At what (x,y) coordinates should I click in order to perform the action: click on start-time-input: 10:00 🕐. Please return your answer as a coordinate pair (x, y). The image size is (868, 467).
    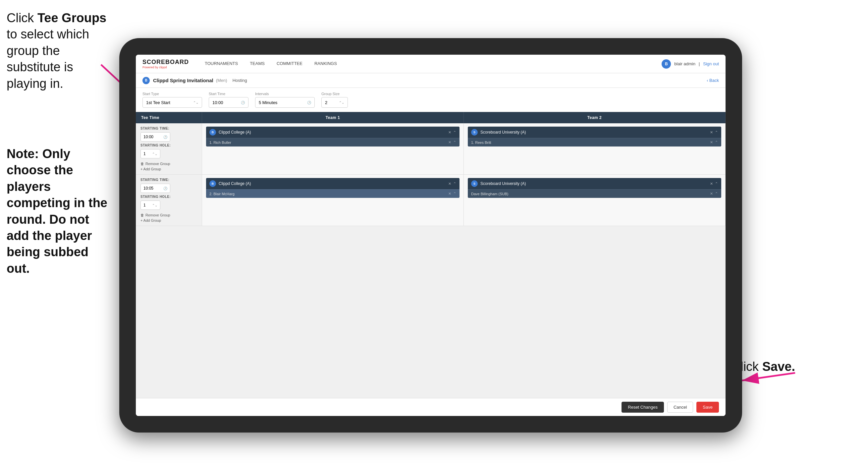
    Looking at the image, I should click on (228, 103).